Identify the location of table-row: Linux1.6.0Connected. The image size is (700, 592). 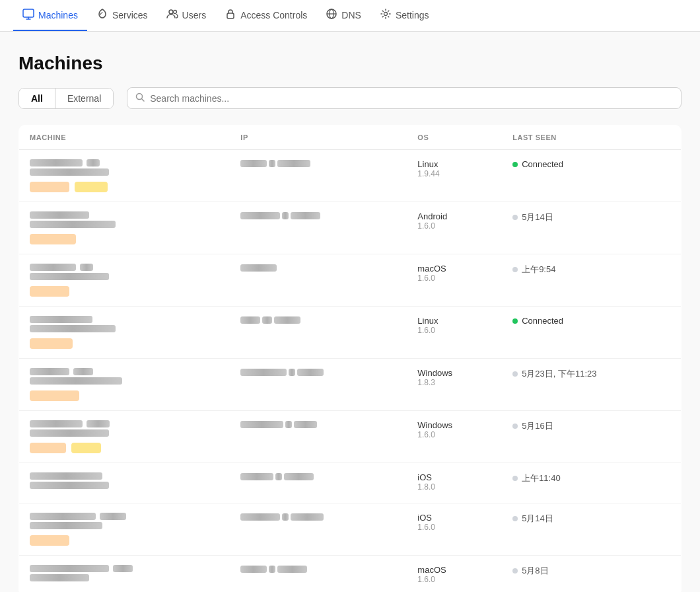
(350, 333).